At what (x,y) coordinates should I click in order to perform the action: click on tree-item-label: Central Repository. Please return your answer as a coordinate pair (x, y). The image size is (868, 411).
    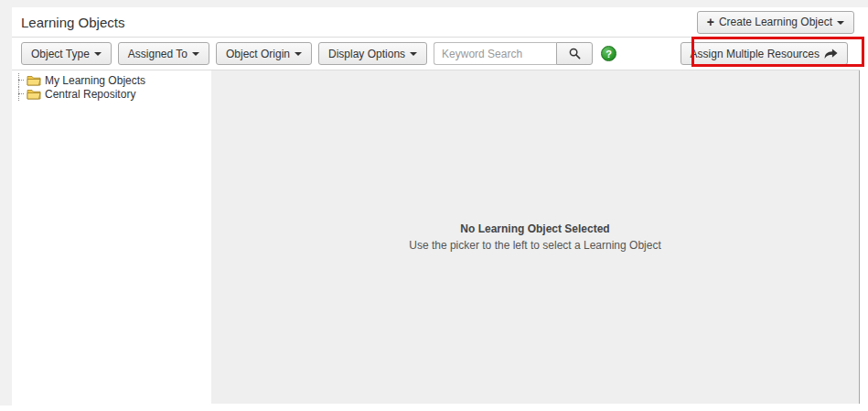
    Looking at the image, I should click on (90, 94).